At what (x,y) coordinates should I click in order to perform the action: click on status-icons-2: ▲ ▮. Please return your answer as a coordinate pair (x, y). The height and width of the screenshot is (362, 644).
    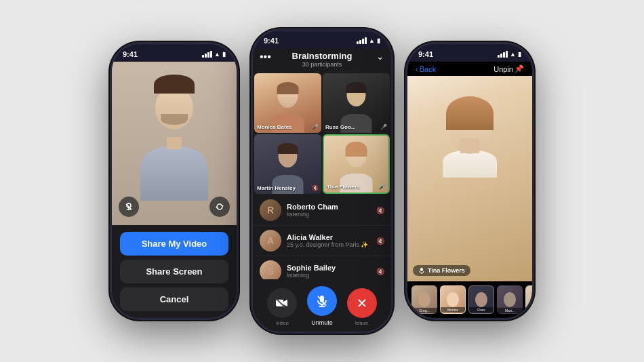
    Looking at the image, I should click on (369, 41).